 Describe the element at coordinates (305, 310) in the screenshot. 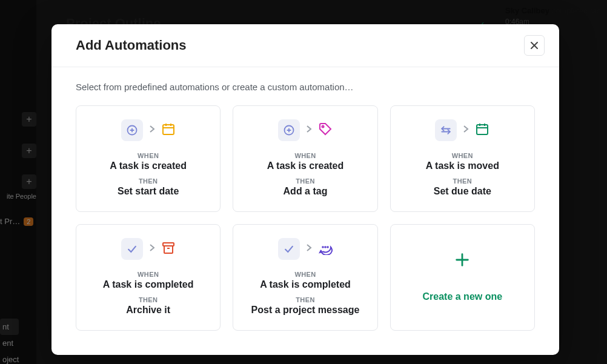

I see `then-text: Post a project message` at that location.